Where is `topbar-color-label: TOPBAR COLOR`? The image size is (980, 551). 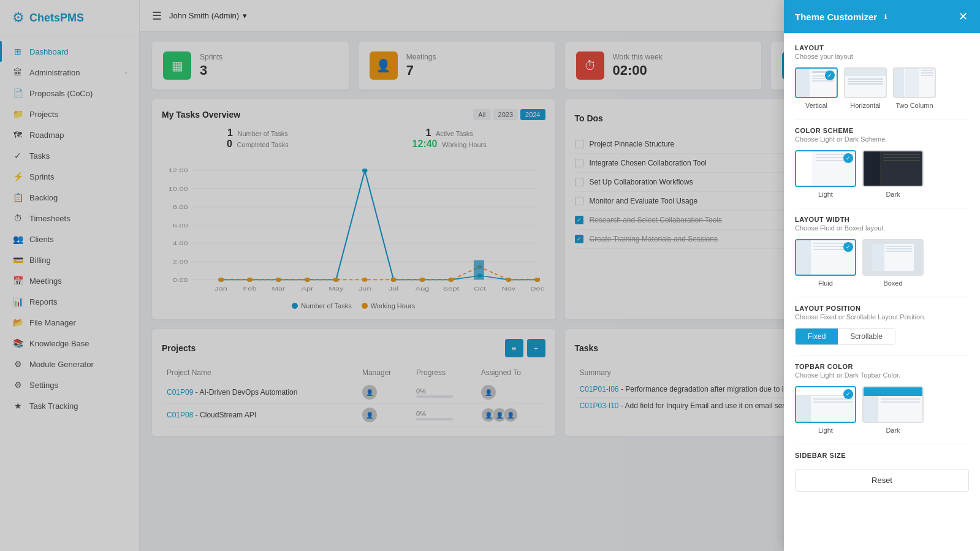 topbar-color-label: TOPBAR COLOR is located at coordinates (882, 367).